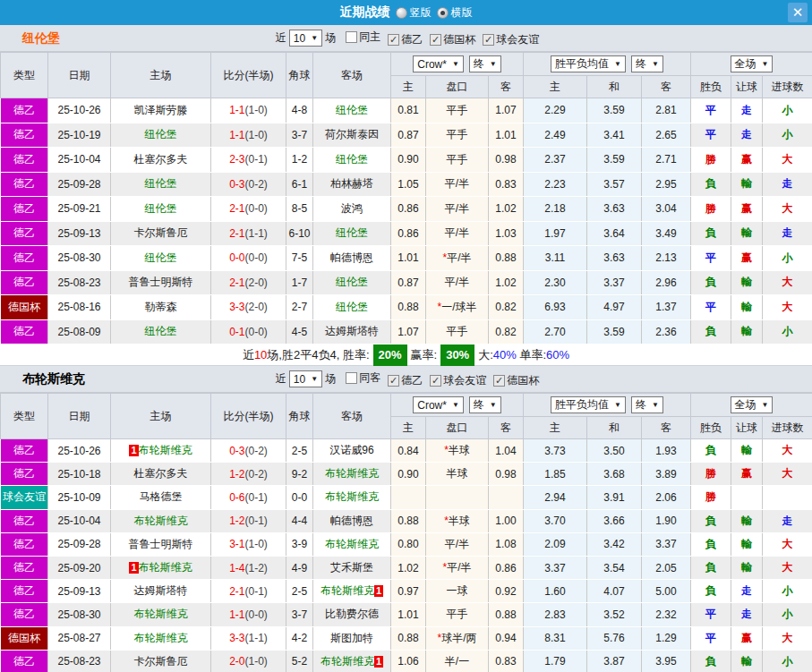 The width and height of the screenshot is (812, 672). I want to click on cell-score: 2-3(0-1), so click(249, 160).